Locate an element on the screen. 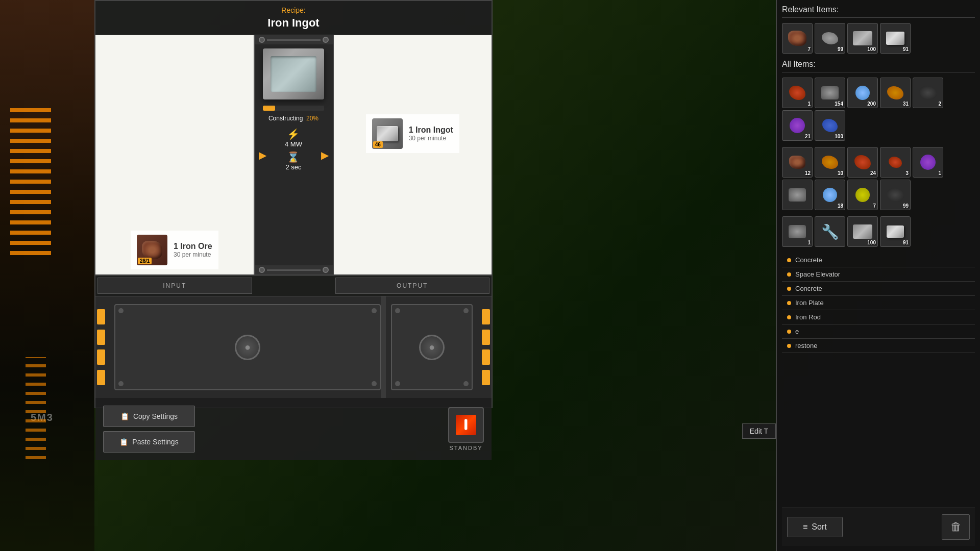 The width and height of the screenshot is (980, 551). constructing-pct: 20% is located at coordinates (312, 118).